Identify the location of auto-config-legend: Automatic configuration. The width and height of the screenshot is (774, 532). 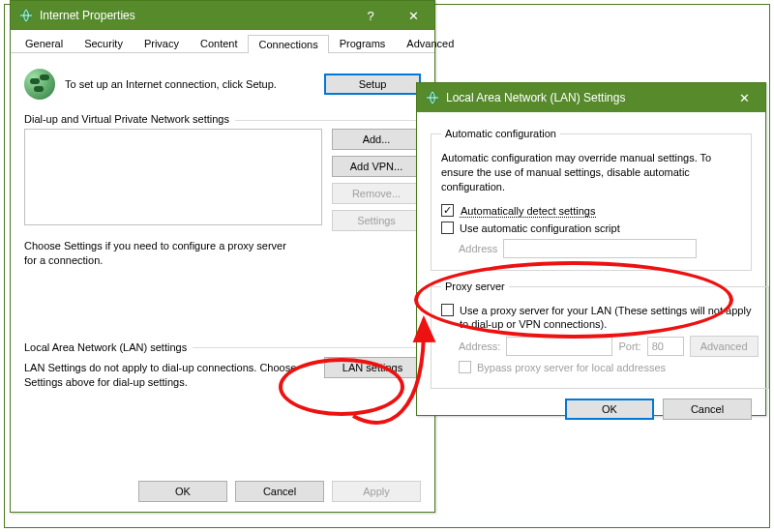
(501, 133).